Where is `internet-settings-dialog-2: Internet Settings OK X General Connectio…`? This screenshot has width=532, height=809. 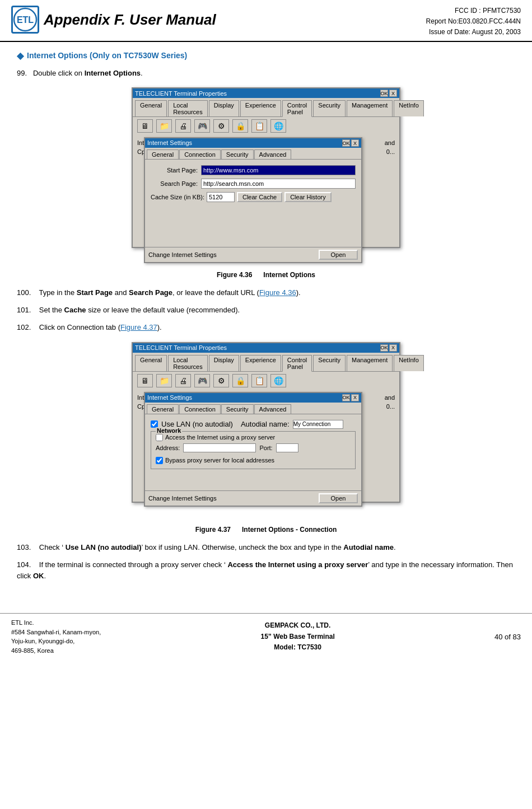 internet-settings-dialog-2: Internet Settings OK X General Connectio… is located at coordinates (253, 449).